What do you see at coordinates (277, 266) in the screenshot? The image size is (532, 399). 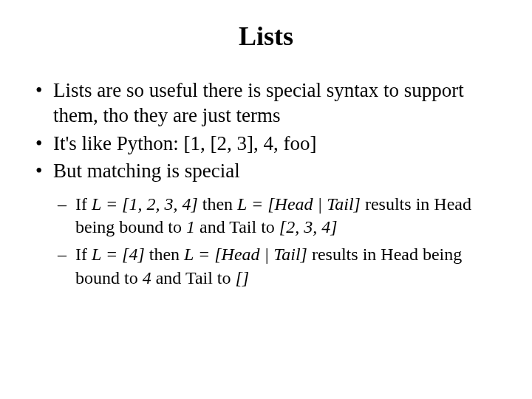 I see `sub-bullet-item: If L = [4] then L = [Head | Tail] result…` at bounding box center [277, 266].